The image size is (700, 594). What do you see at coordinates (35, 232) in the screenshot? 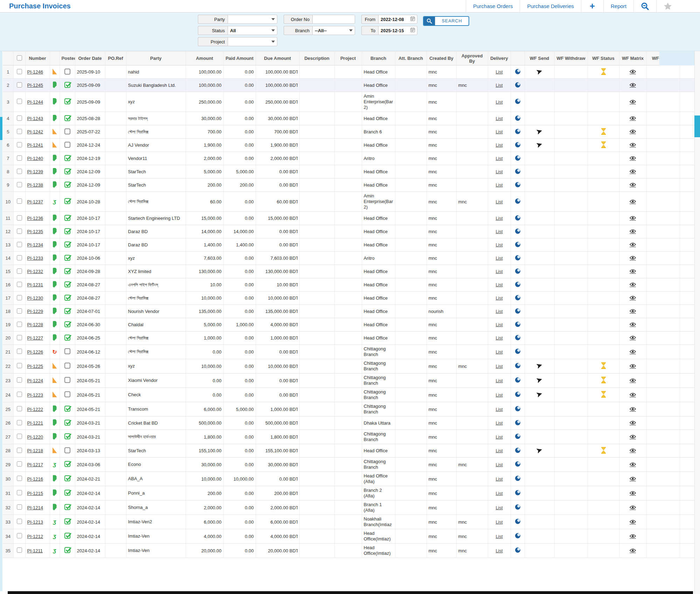
I see `invoice-number-link: PI-1235` at bounding box center [35, 232].